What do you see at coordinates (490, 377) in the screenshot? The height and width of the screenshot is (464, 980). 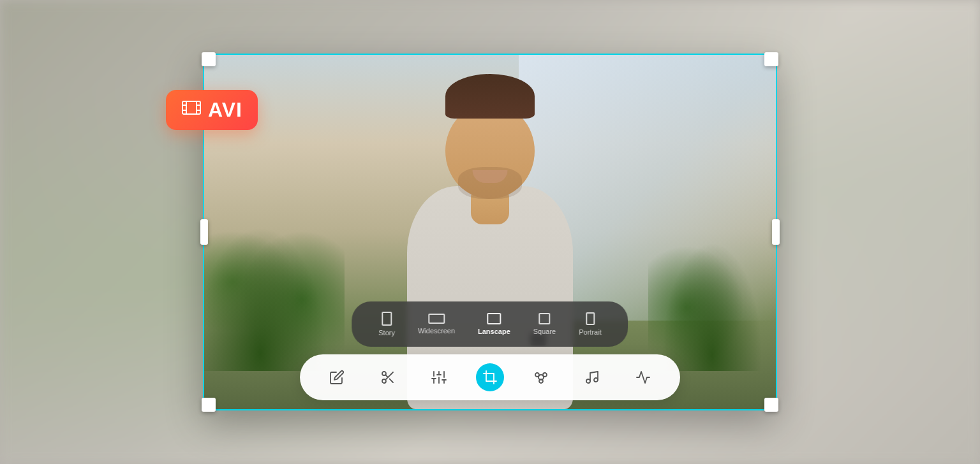 I see `tools-toolbar` at bounding box center [490, 377].